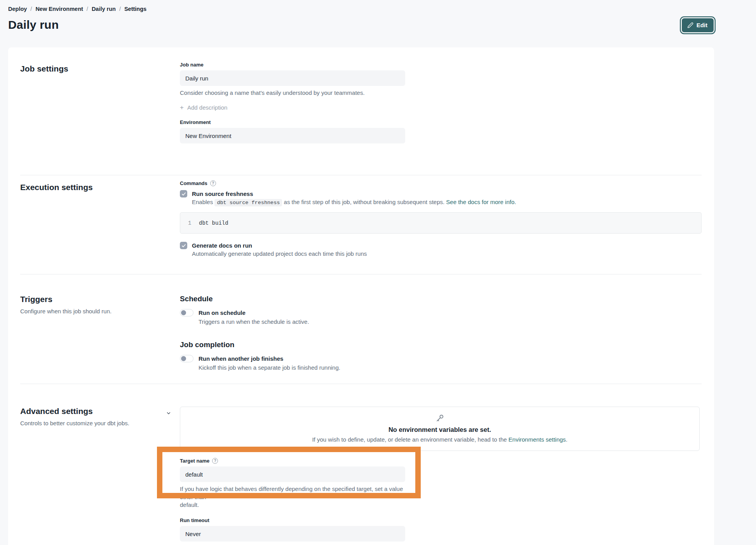 This screenshot has width=756, height=545. What do you see at coordinates (441, 183) in the screenshot?
I see `commands-label: Commands` at bounding box center [441, 183].